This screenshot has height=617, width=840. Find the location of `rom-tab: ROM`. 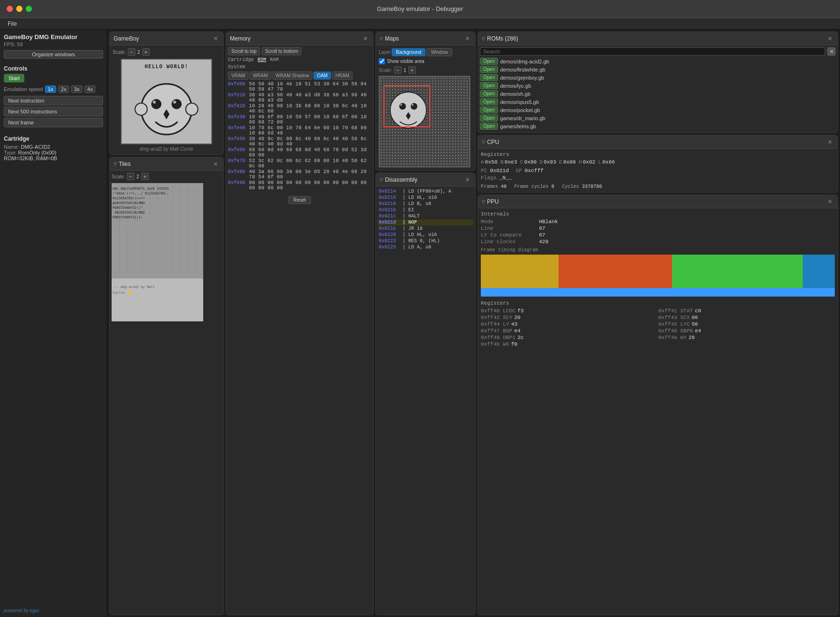

rom-tab: ROM is located at coordinates (262, 60).